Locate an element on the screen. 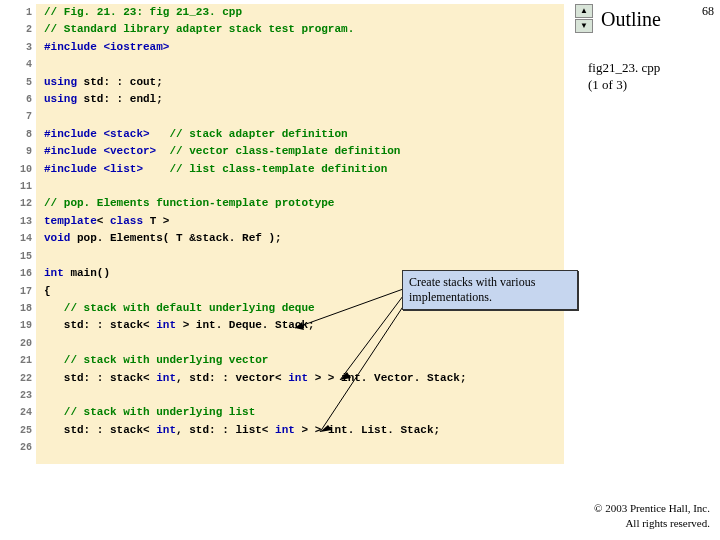  copyright-line1: © 2003 Prentice Hall, Inc. is located at coordinates (652, 508).